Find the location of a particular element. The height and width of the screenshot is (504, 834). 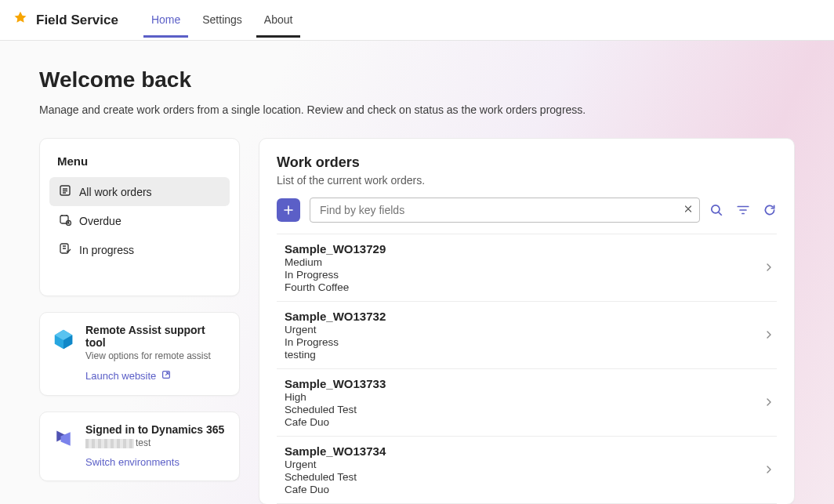

launch-website-link: Launch website is located at coordinates (129, 376).